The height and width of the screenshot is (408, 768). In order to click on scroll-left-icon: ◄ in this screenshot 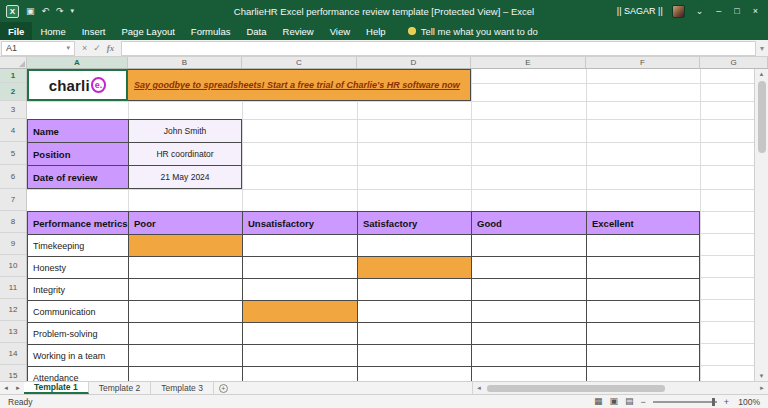, I will do `click(479, 388)`.